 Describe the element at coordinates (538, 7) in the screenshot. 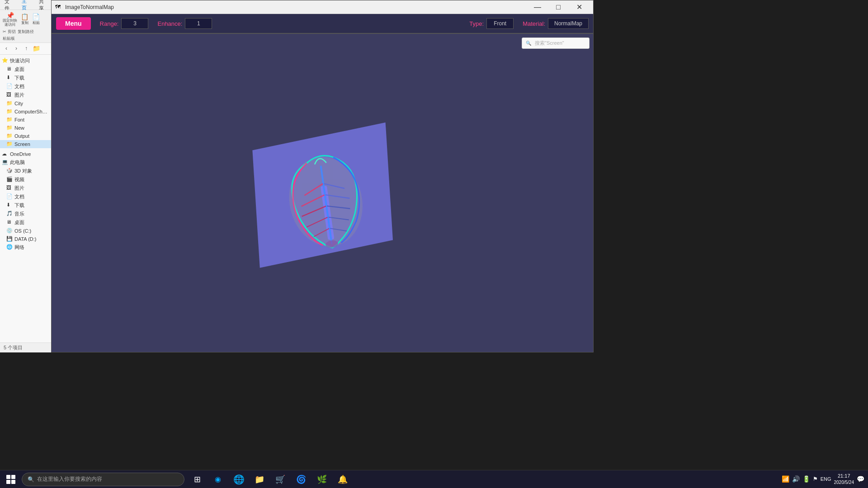

I see `minimize-btn: —` at that location.